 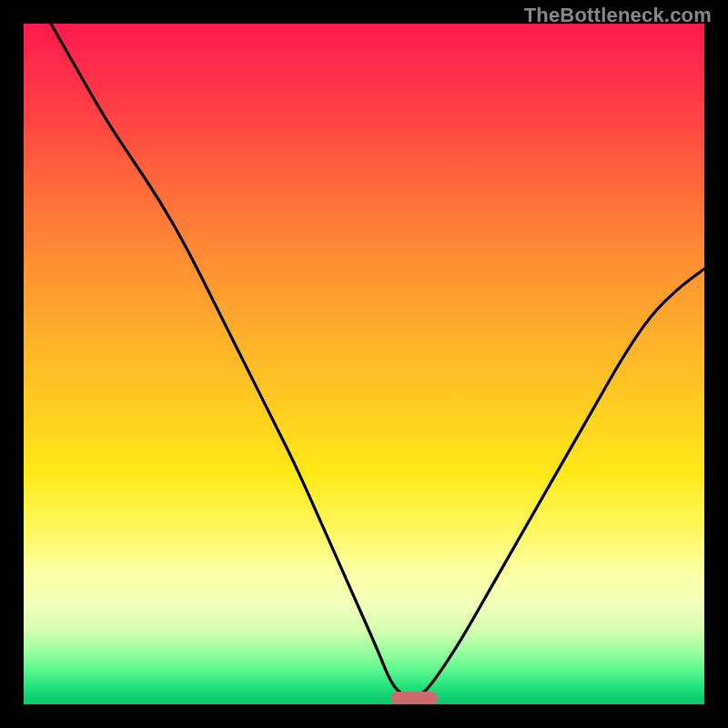 What do you see at coordinates (618, 15) in the screenshot?
I see `watermark-text: TheBottleneck.com` at bounding box center [618, 15].